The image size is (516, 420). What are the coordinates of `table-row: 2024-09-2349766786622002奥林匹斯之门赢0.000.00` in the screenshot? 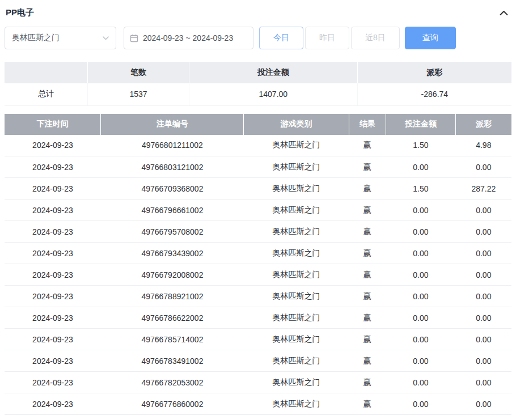 It's located at (258, 318).